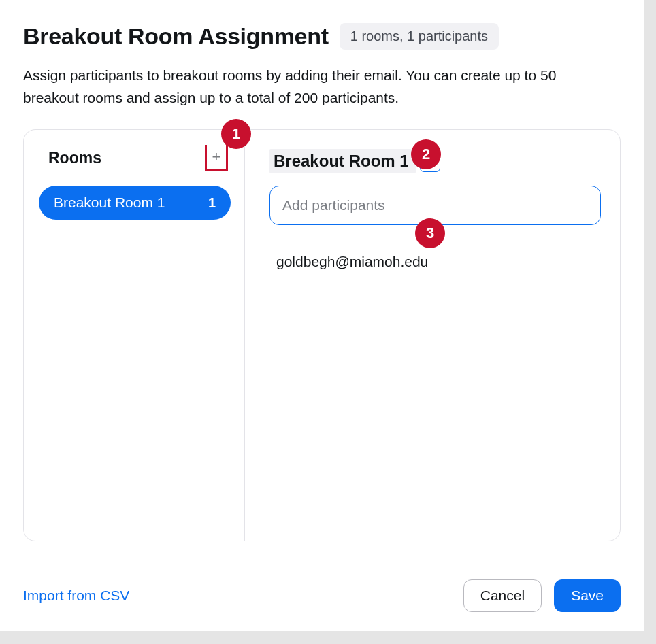 This screenshot has width=656, height=644. I want to click on description-text: Assign participants to breakout rooms by…, so click(316, 87).